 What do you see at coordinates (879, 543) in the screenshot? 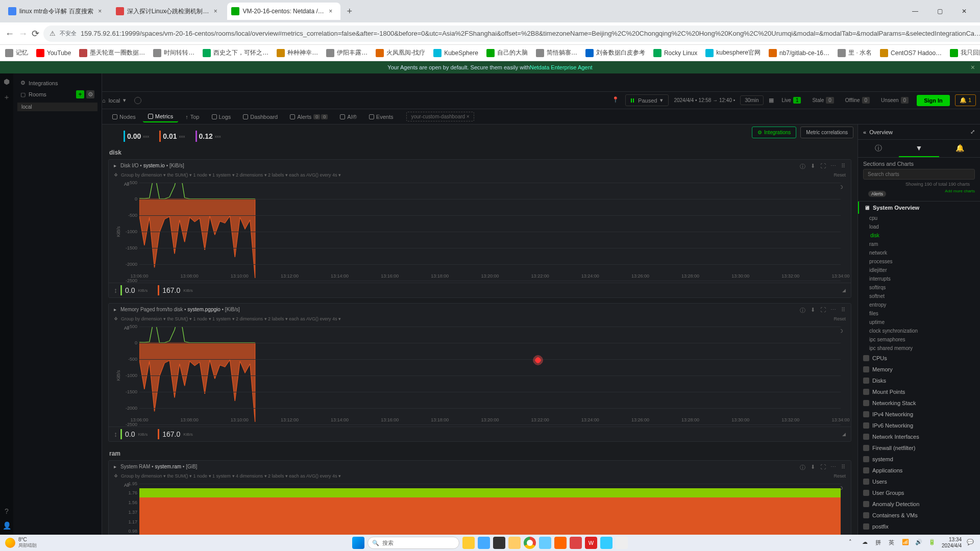
I see `tray-lang-icon: 拼` at bounding box center [879, 543].